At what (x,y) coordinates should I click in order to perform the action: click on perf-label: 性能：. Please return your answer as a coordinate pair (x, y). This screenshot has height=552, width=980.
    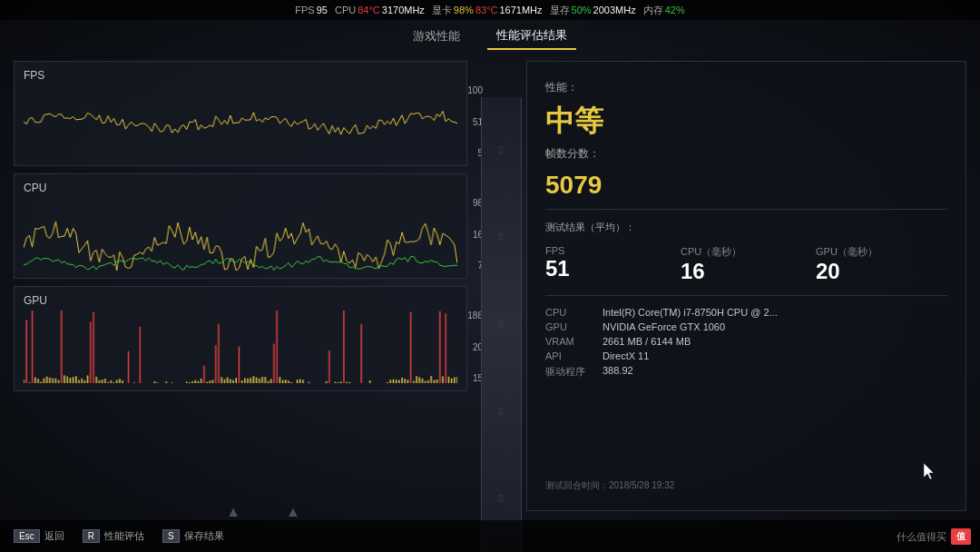
    Looking at the image, I should click on (746, 87).